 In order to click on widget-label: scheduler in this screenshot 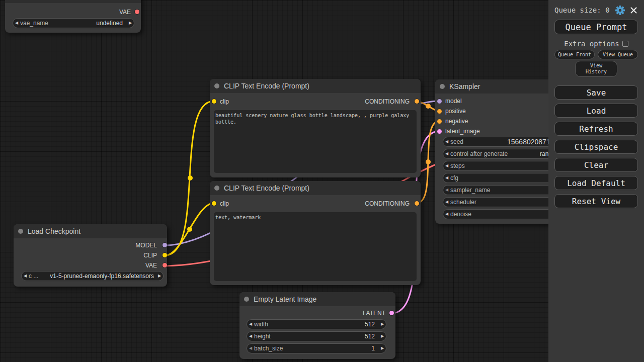, I will do `click(463, 202)`.